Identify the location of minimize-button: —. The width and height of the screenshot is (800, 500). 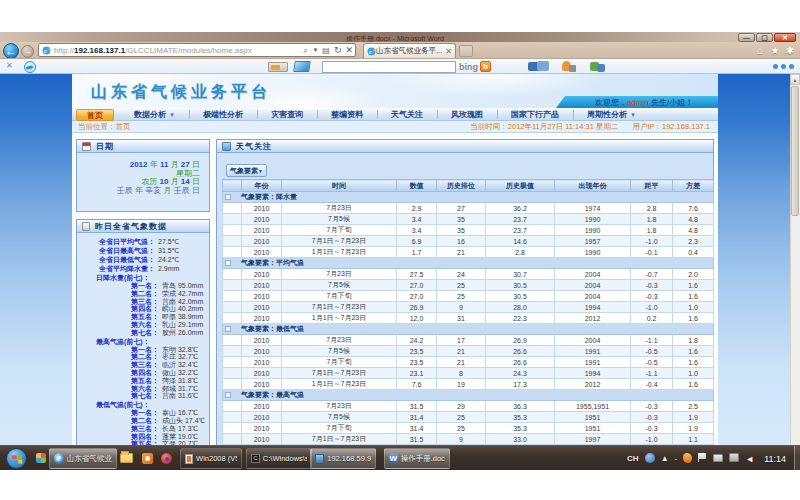
(746, 38).